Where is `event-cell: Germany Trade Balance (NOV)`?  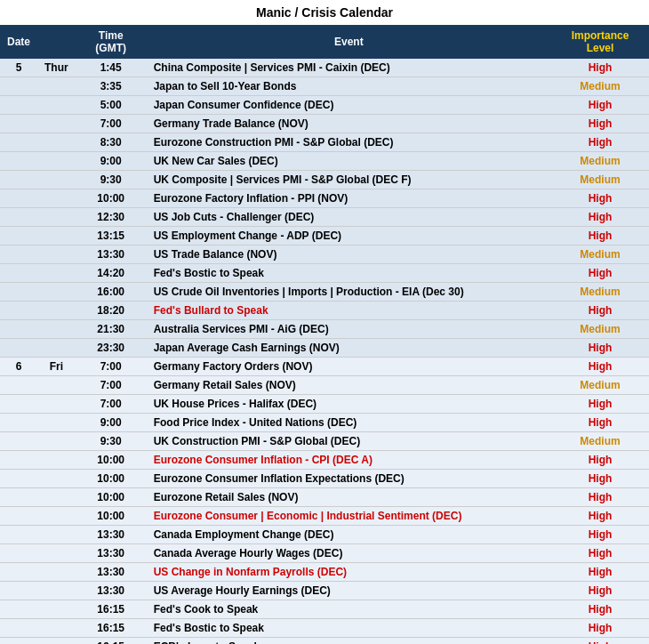
event-cell: Germany Trade Balance (NOV) is located at coordinates (349, 125).